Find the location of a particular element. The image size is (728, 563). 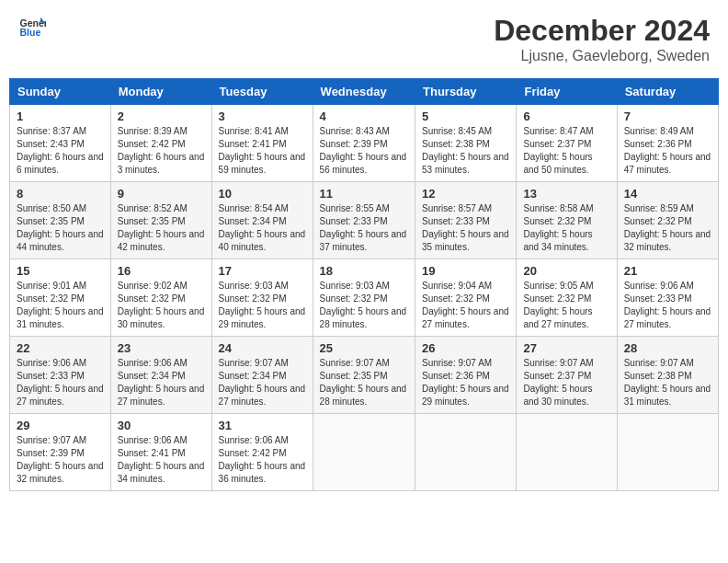

calendar-cell: 6 Sunrise: 8:47 AMSunset: 2:37 PMDayligh… is located at coordinates (566, 144).